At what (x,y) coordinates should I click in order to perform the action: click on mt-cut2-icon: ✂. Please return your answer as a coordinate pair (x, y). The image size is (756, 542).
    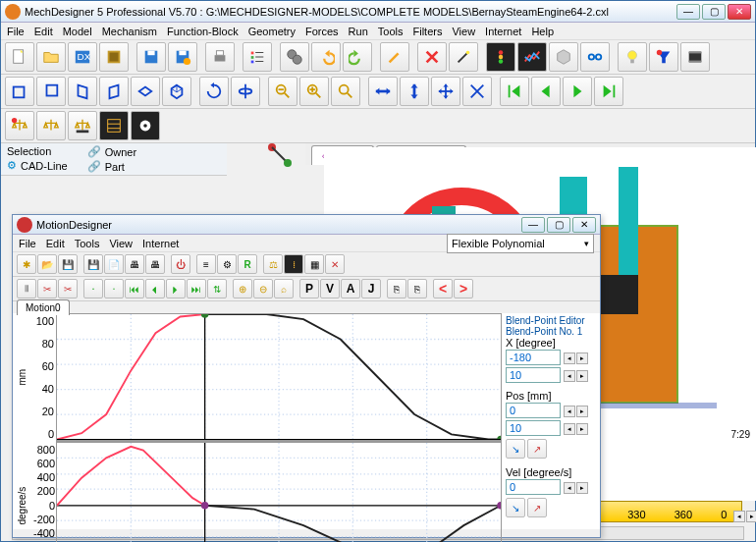
    Looking at the image, I should click on (68, 289).